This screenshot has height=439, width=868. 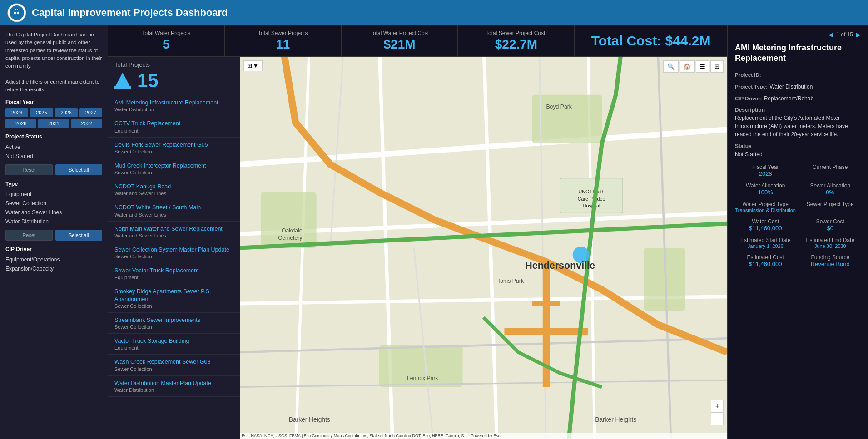 What do you see at coordinates (751, 87) in the screenshot?
I see `project-type-label: Project Type:` at bounding box center [751, 87].